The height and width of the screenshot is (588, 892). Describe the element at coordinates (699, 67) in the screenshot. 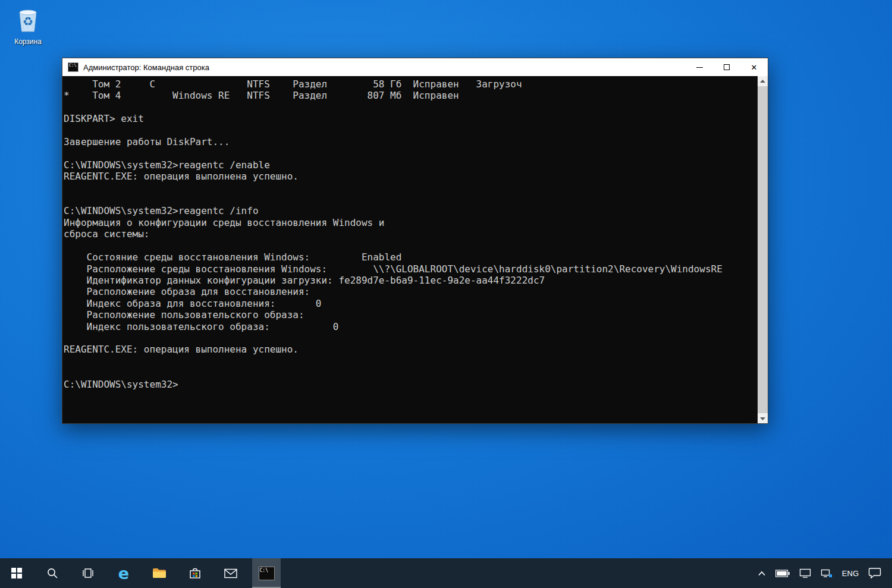

I see `minimize-button` at that location.